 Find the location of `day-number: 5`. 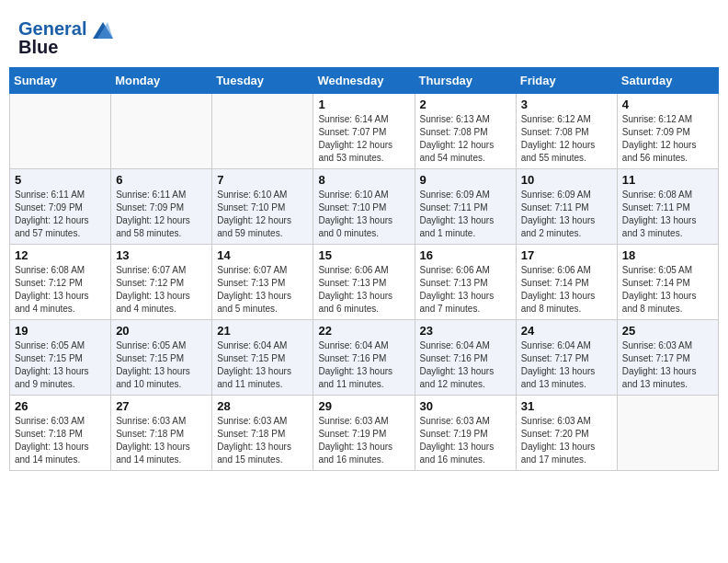

day-number: 5 is located at coordinates (61, 180).